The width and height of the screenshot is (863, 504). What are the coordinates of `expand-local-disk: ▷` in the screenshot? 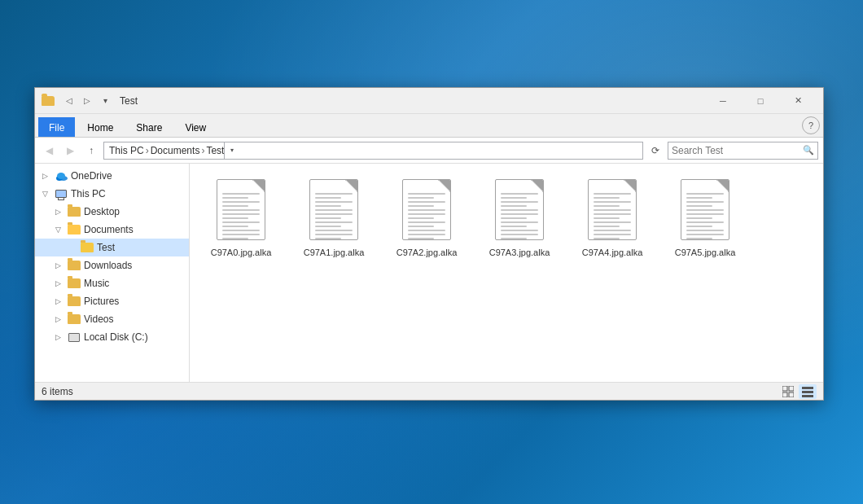 It's located at (58, 337).